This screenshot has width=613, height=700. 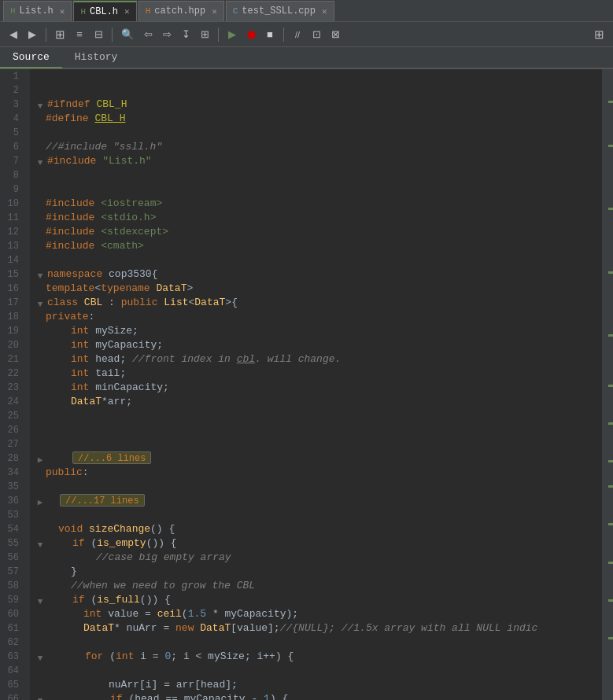 What do you see at coordinates (611, 385) in the screenshot?
I see `scrollbar-marks` at bounding box center [611, 385].